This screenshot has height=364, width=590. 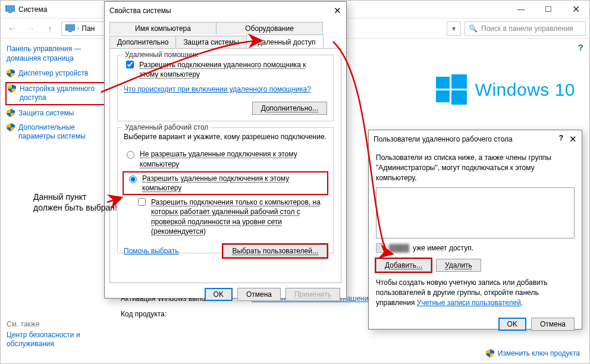 I want to click on user-icon, so click(x=381, y=248).